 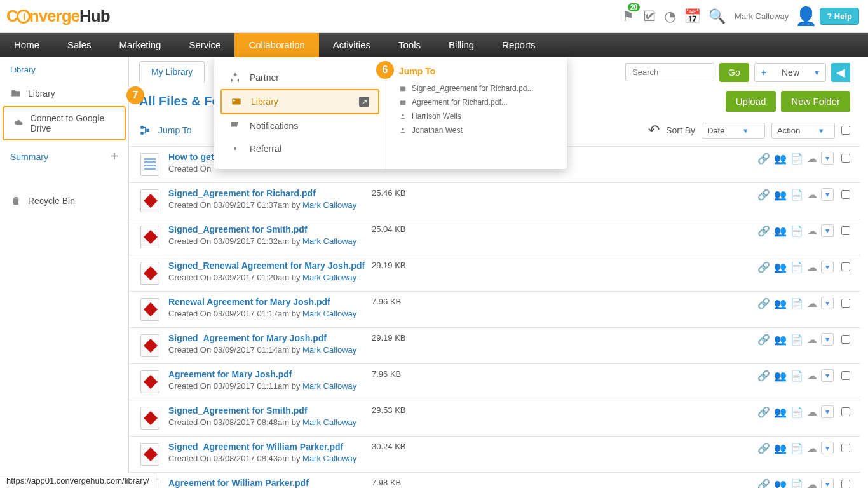 What do you see at coordinates (175, 130) in the screenshot?
I see `jump-to-link: Jump To` at bounding box center [175, 130].